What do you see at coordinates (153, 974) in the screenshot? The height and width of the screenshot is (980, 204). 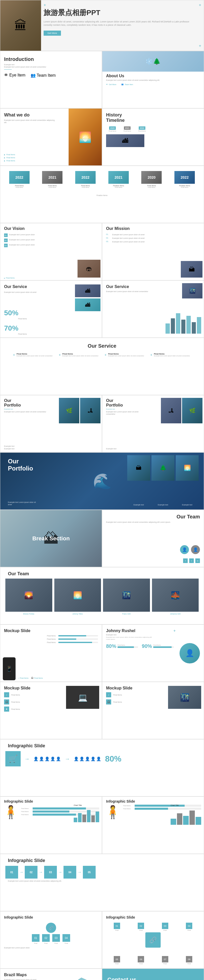 I see `slide-contact: Contact us ✉ yourname@example.com 📞 +0 1…` at bounding box center [153, 974].